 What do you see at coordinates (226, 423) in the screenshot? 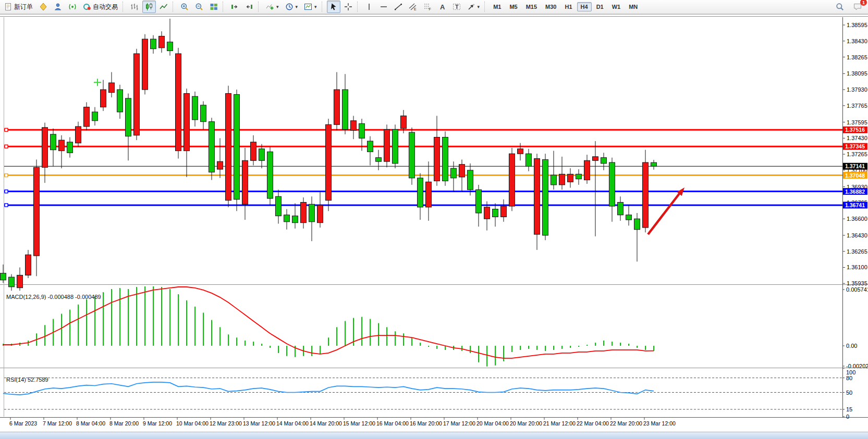
I see `time-axis-label: 12 Mar 23:00` at bounding box center [226, 423].